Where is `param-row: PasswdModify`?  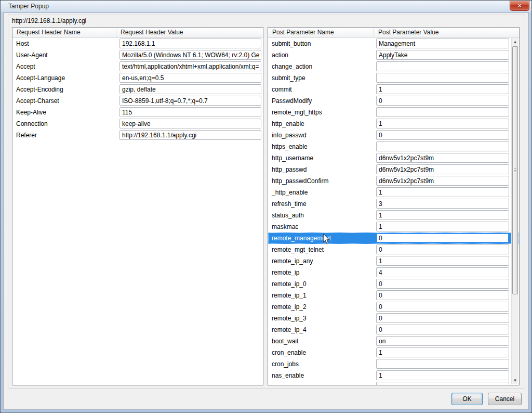 param-row: PasswdModify is located at coordinates (394, 101).